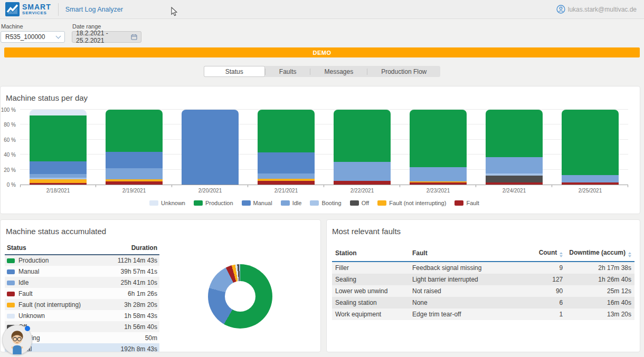  What do you see at coordinates (359, 203) in the screenshot?
I see `legend-item: Off` at bounding box center [359, 203].